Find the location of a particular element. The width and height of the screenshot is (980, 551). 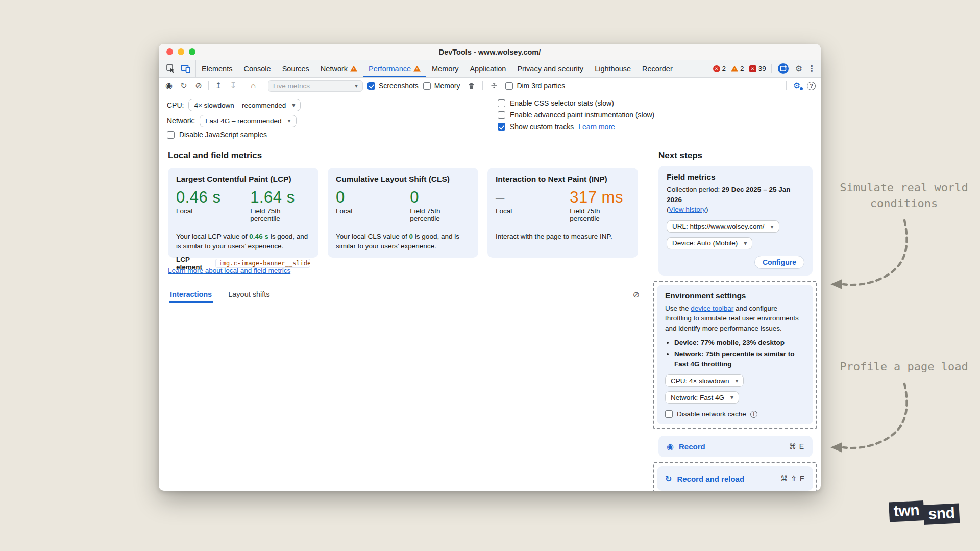

tab-network: Network! is located at coordinates (339, 68).